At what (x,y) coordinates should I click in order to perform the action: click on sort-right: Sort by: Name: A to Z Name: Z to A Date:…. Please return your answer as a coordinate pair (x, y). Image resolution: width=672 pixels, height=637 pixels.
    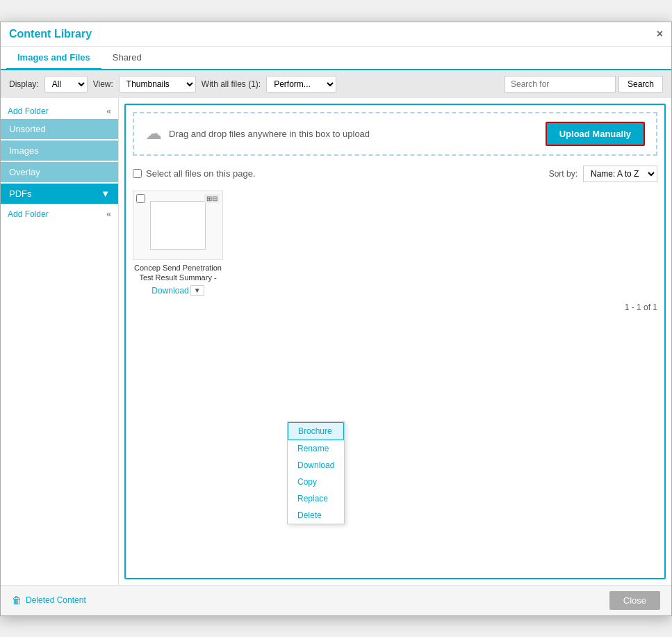
    Looking at the image, I should click on (603, 174).